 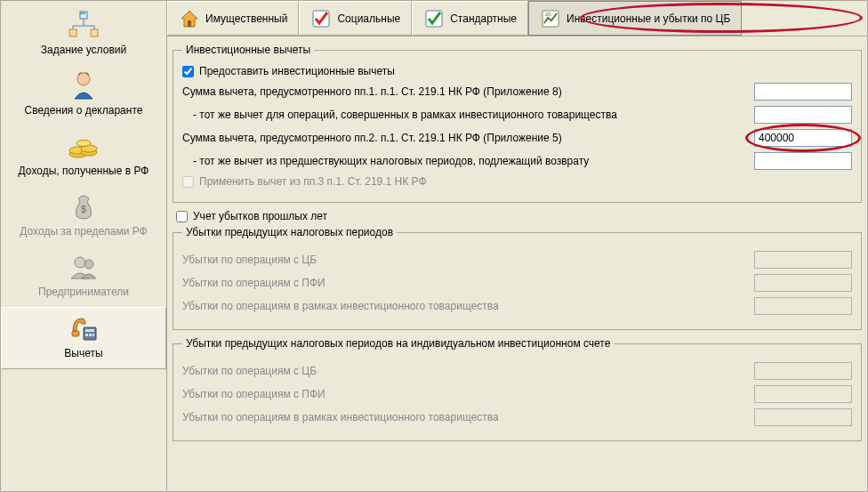 What do you see at coordinates (260, 216) in the screenshot?
I see `chk-label: Учет убытков прошлых лет` at bounding box center [260, 216].